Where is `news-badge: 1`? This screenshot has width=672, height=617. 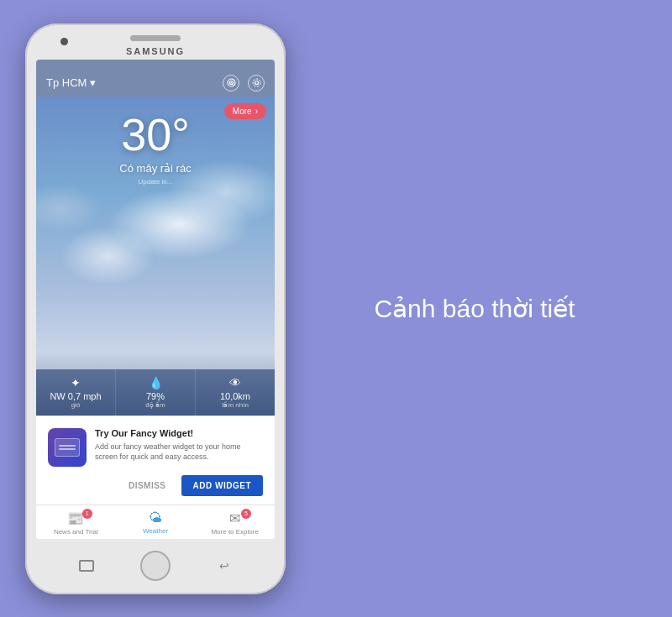
news-badge: 1 is located at coordinates (87, 514).